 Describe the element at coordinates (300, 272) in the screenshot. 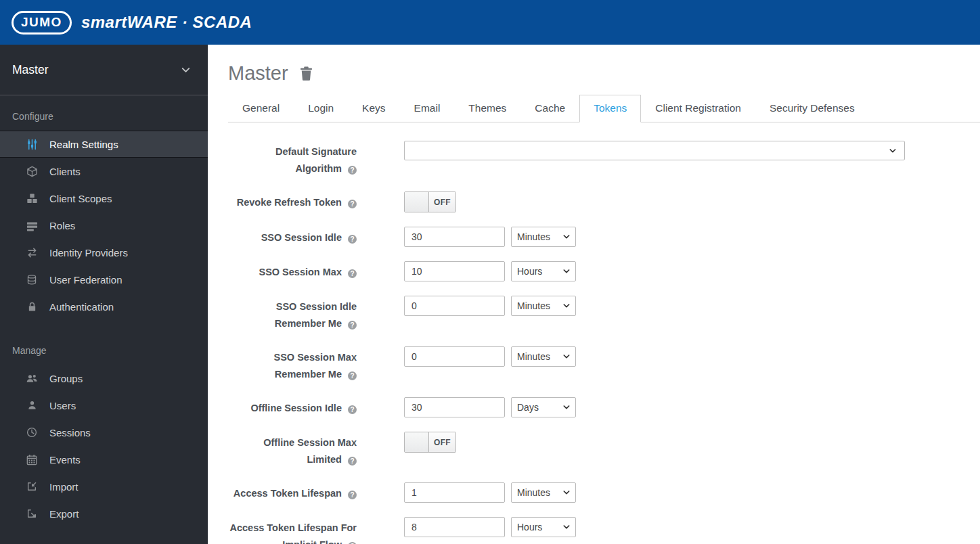

I see `field-label: SSO Session Max` at that location.